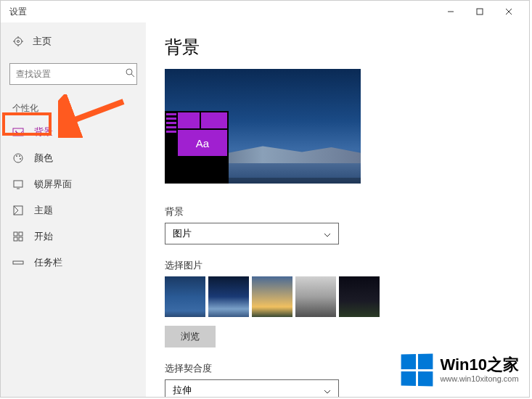 This screenshot has width=532, height=399. What do you see at coordinates (42, 41) in the screenshot?
I see `sidebar-home-label: 主页` at bounding box center [42, 41].